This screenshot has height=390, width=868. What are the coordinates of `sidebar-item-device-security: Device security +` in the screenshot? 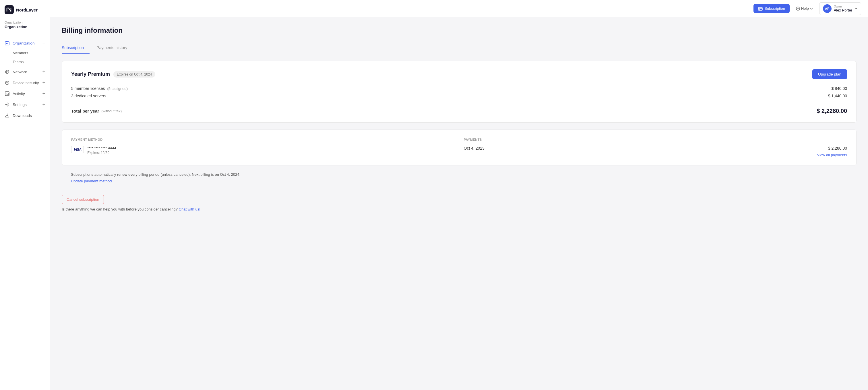 It's located at (25, 83).